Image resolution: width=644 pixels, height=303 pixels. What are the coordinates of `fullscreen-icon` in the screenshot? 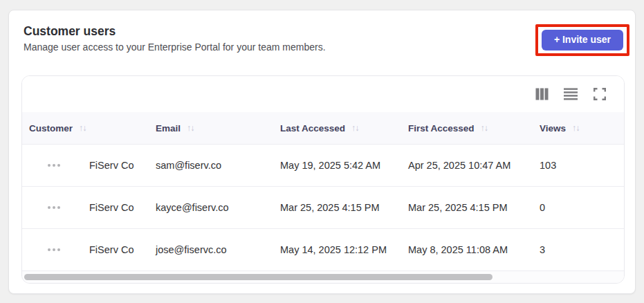 It's located at (600, 94).